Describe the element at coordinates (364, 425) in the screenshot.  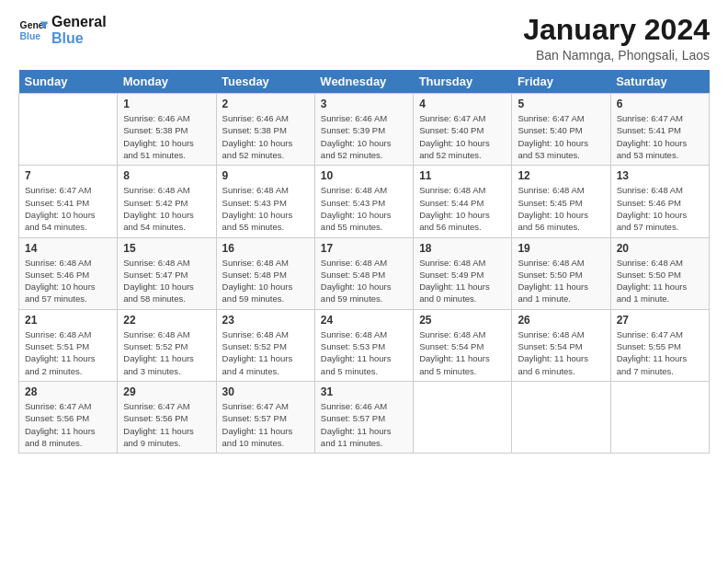
I see `day-info: Sunrise: 6:46 AMSunset: 5:57 PMDaylight:…` at that location.